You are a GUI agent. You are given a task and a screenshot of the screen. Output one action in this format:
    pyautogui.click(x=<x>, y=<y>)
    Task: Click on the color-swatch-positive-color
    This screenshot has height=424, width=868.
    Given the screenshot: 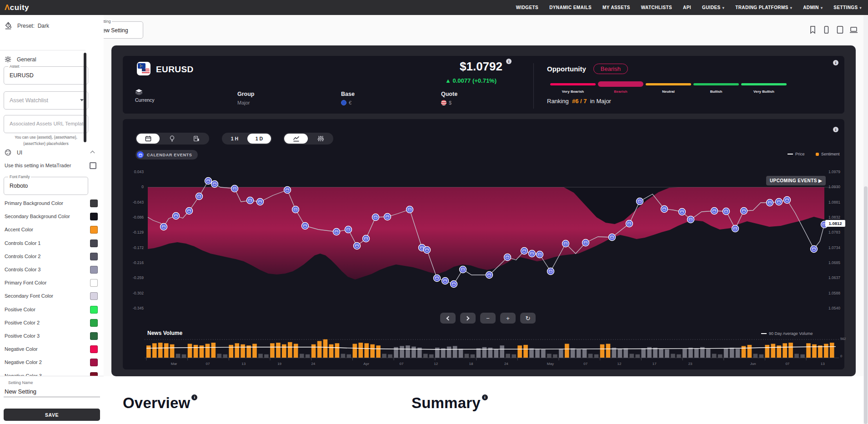 What is the action you would take?
    pyautogui.click(x=94, y=310)
    